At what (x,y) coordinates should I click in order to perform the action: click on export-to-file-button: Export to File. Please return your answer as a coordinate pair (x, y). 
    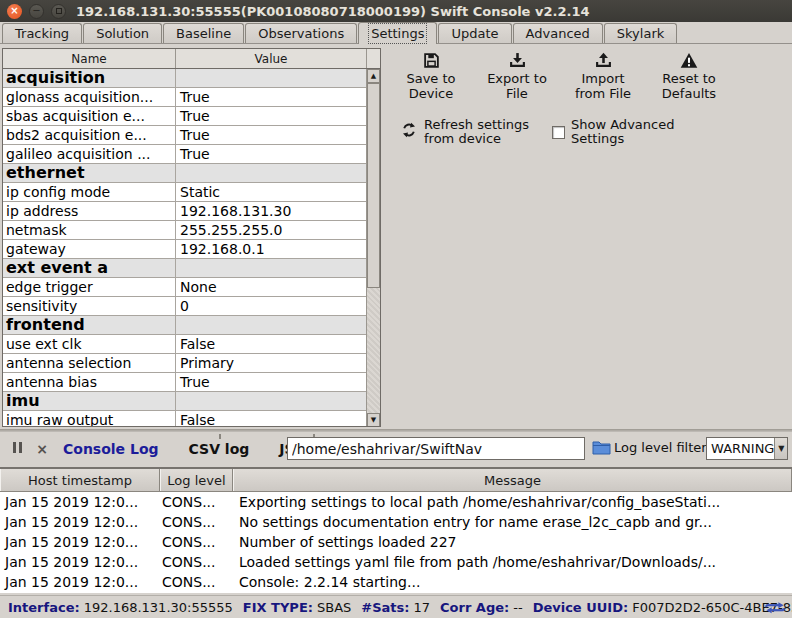
    Looking at the image, I should click on (517, 77).